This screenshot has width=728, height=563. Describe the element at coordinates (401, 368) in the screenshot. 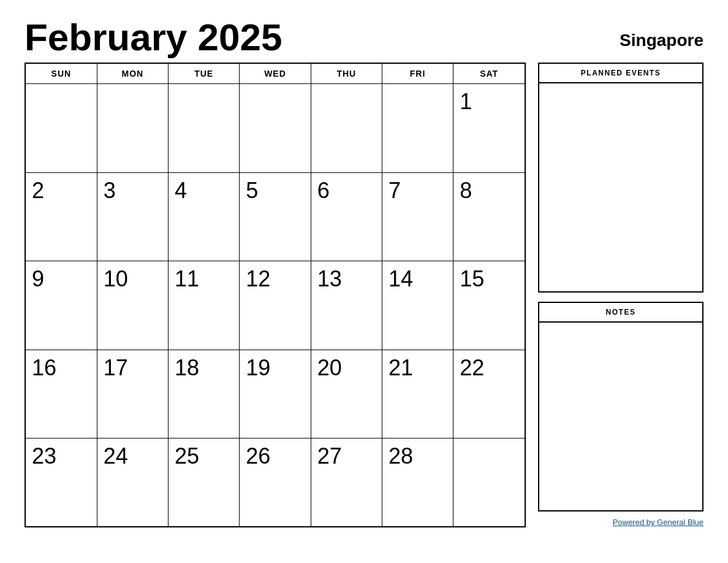

I see `day-number: 21` at that location.